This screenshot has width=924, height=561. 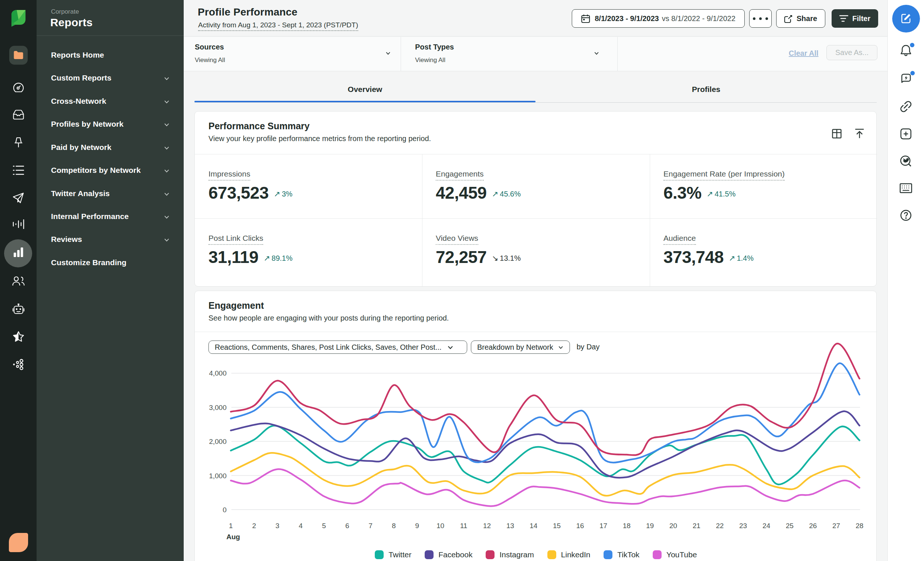 I want to click on svg-text: 7, so click(x=370, y=526).